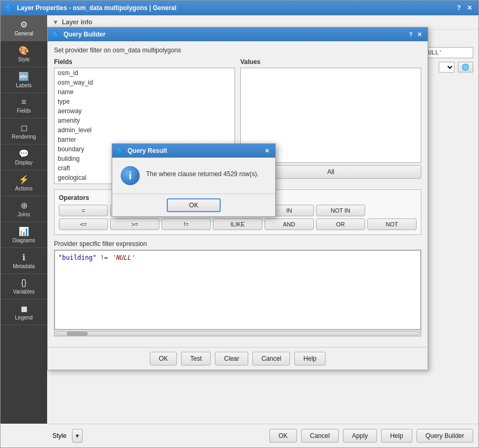  What do you see at coordinates (310, 359) in the screenshot?
I see `qb-help-button: Help` at bounding box center [310, 359].